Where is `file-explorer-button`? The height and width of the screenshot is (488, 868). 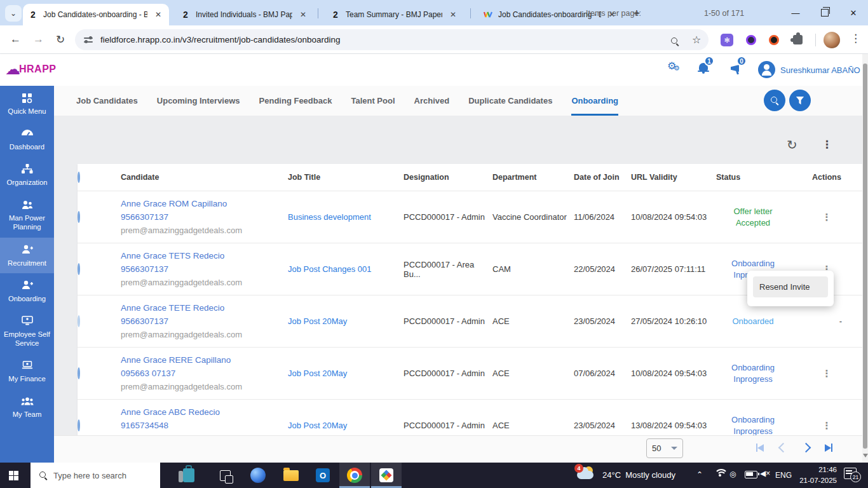 file-explorer-button is located at coordinates (291, 475).